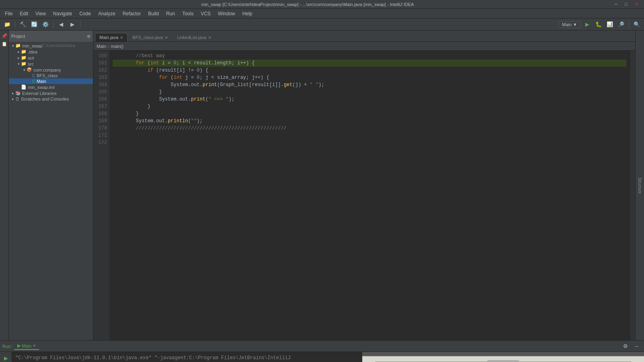  What do you see at coordinates (369, 92) in the screenshot?
I see `code-line-166: }` at bounding box center [369, 92].